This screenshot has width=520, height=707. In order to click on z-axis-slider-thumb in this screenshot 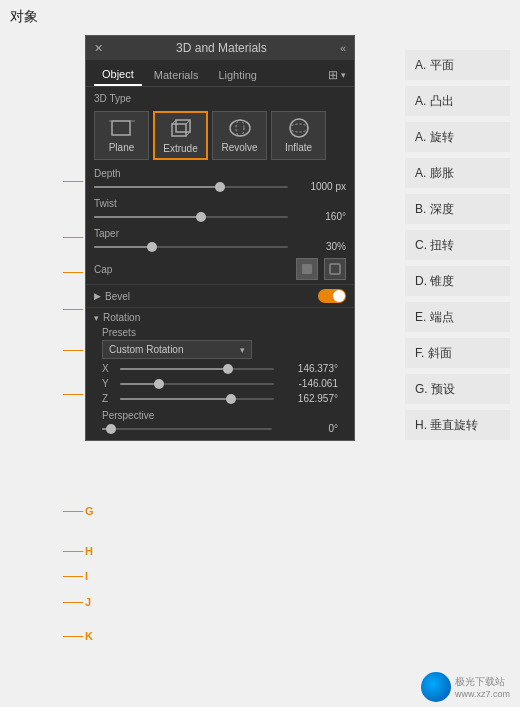, I will do `click(231, 399)`.